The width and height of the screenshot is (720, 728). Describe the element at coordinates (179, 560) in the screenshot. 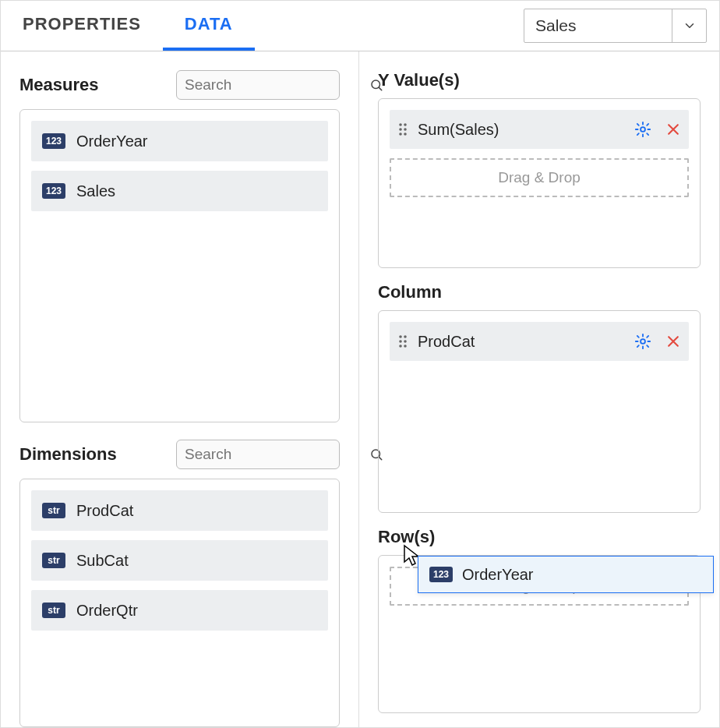

I see `field-item: str SubCat` at that location.